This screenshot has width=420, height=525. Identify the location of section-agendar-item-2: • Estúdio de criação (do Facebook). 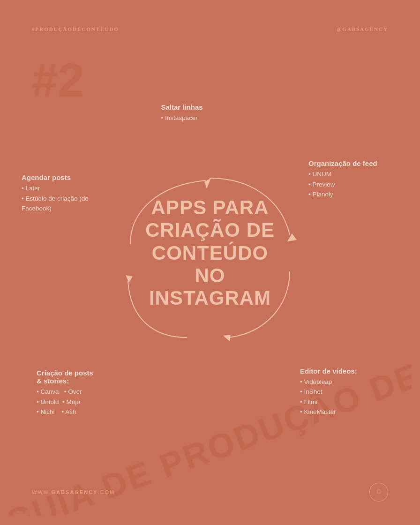
(63, 203).